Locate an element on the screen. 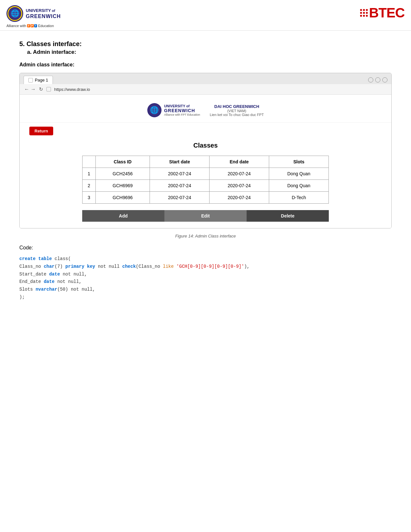 The image size is (411, 532). tab-icon is located at coordinates (31, 80).